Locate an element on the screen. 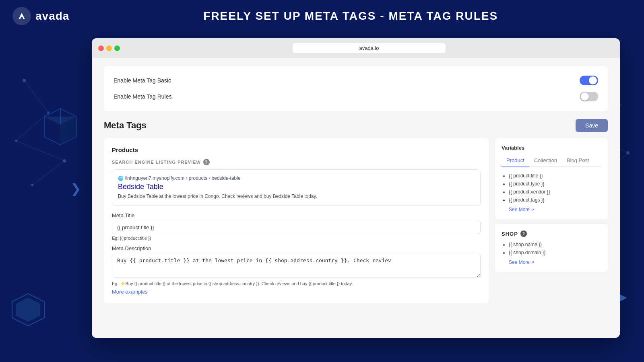 Image resolution: width=644 pixels, height=362 pixels. meta-title-eg: Eg: {{ product.title }} is located at coordinates (296, 238).